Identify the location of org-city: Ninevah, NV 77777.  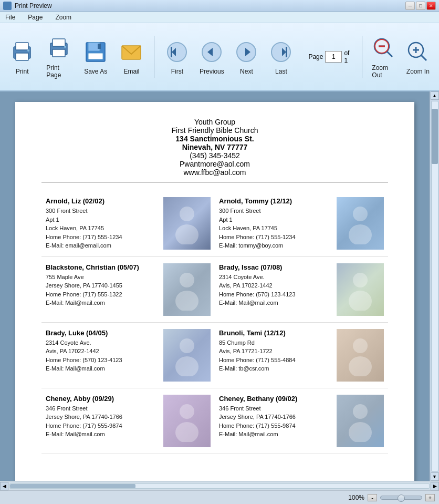
(215, 147).